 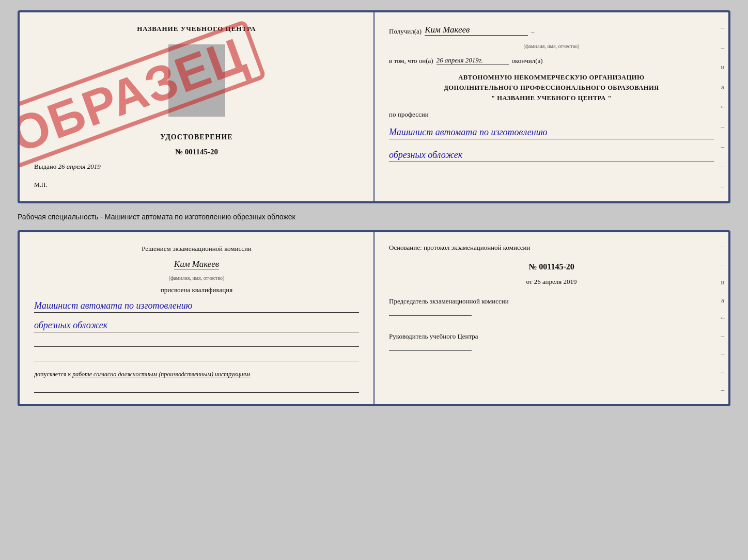 I want to click on date-line: в том, что он(а) 26 апреля 2019г. окончи…, so click(x=552, y=61).